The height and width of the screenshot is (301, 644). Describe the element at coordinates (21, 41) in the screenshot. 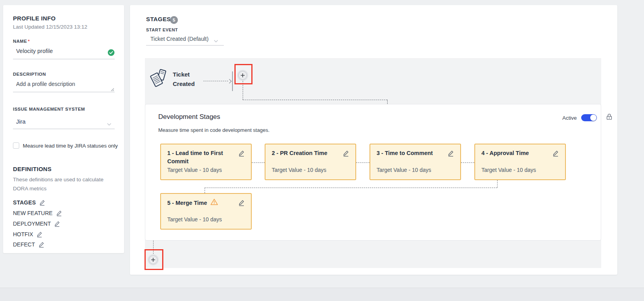

I see `name-label: NAME*` at that location.